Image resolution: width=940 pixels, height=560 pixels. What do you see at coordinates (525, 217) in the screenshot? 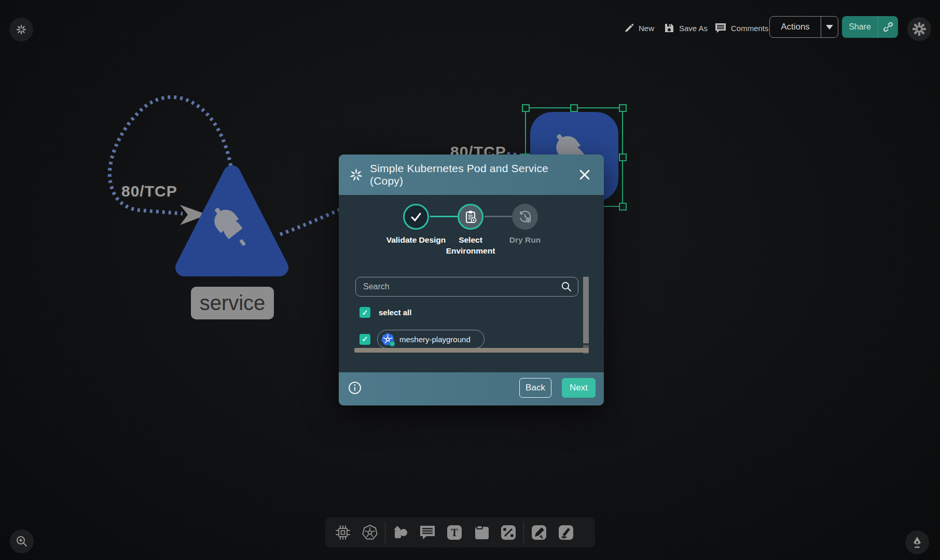
I see `step-dry-run` at bounding box center [525, 217].